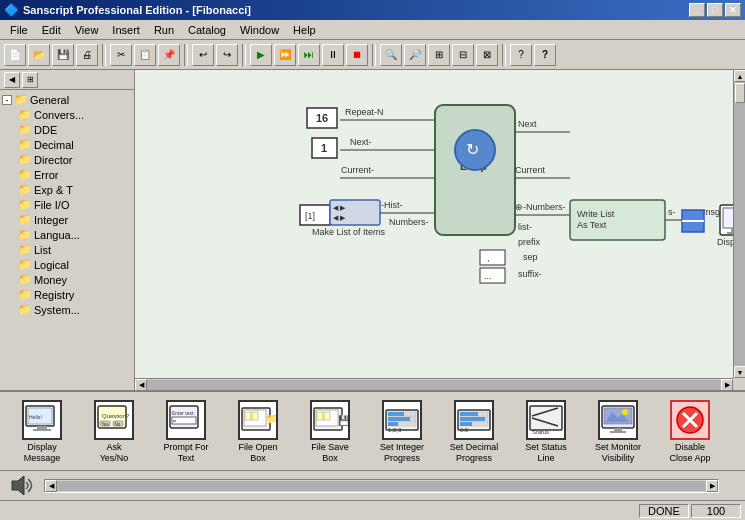 The height and width of the screenshot is (520, 745). What do you see at coordinates (67, 114) in the screenshot?
I see `tree-item-convers: 📁 Convers...` at bounding box center [67, 114].